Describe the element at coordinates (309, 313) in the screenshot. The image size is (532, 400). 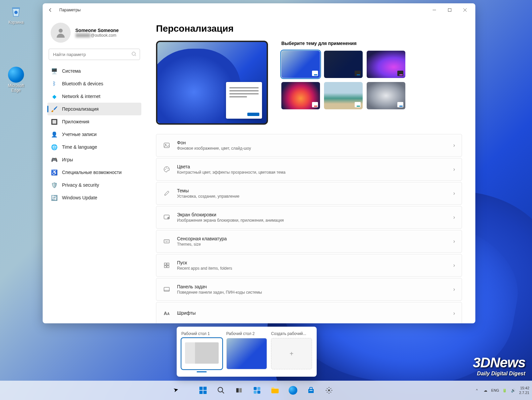
I see `setting-fonts: AA Шрифты ›` at that location.